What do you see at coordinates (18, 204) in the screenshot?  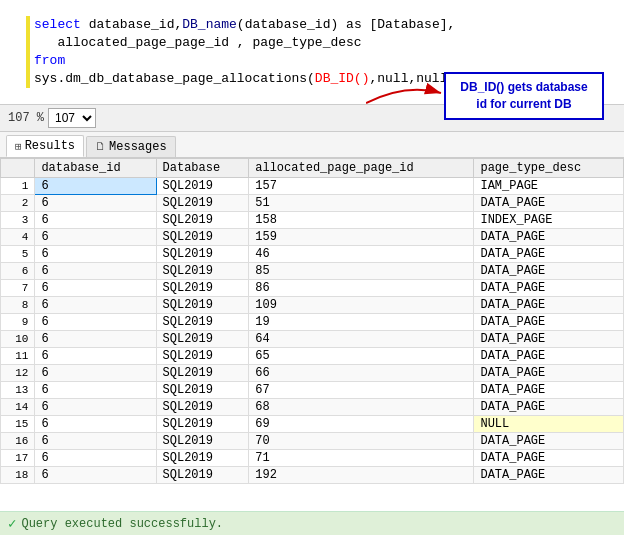 I see `row-number: 2` at bounding box center [18, 204].